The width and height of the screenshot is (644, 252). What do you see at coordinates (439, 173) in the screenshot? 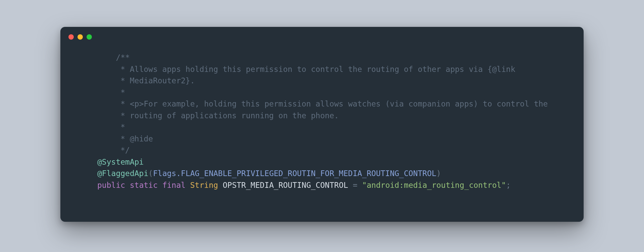
I see `paren-close: )` at bounding box center [439, 173].